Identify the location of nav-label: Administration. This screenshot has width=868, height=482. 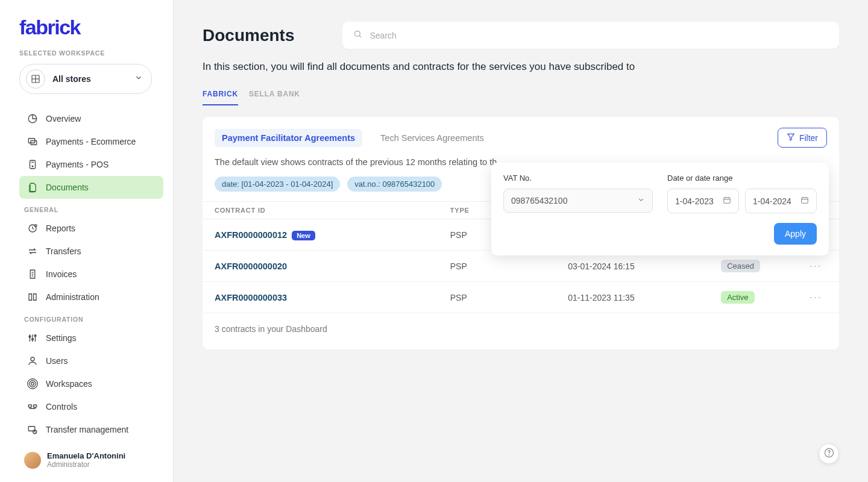
(72, 297).